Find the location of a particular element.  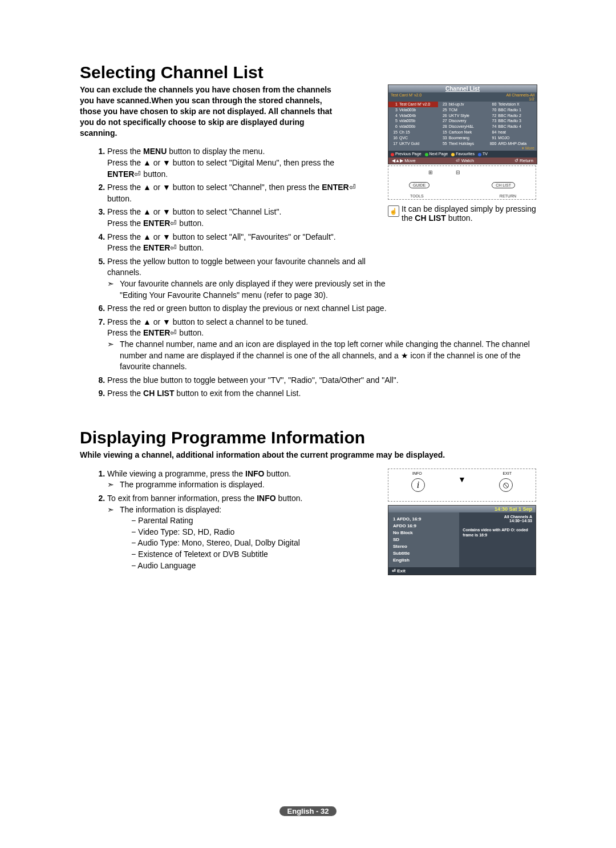

guide-button: GUIDE is located at coordinates (419, 185).